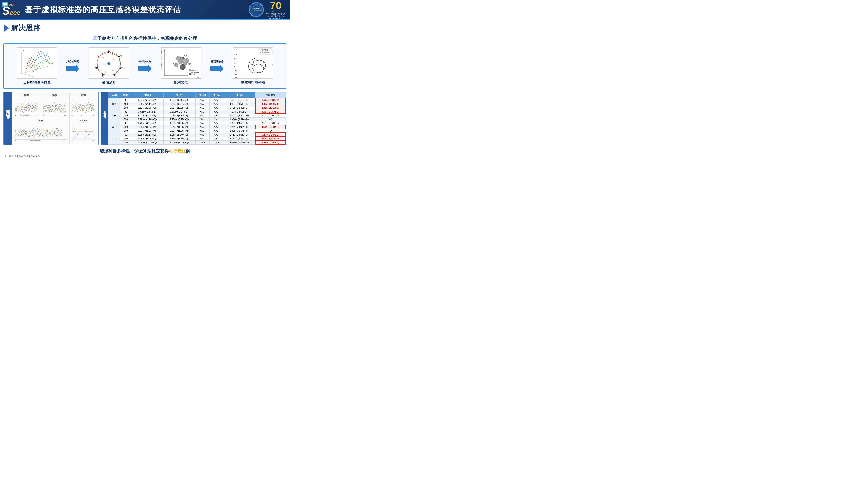  I want to click on chart-title-3: 算法3, so click(84, 95).